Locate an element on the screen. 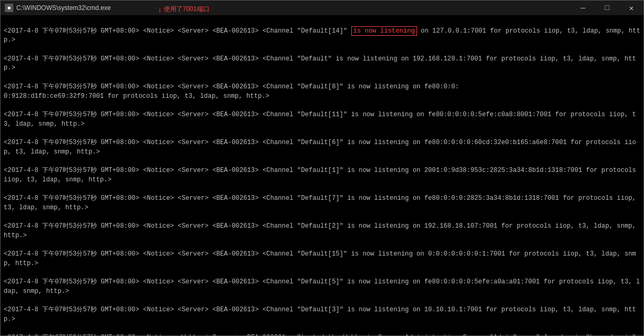  window-icon: ■ is located at coordinates (9, 8).